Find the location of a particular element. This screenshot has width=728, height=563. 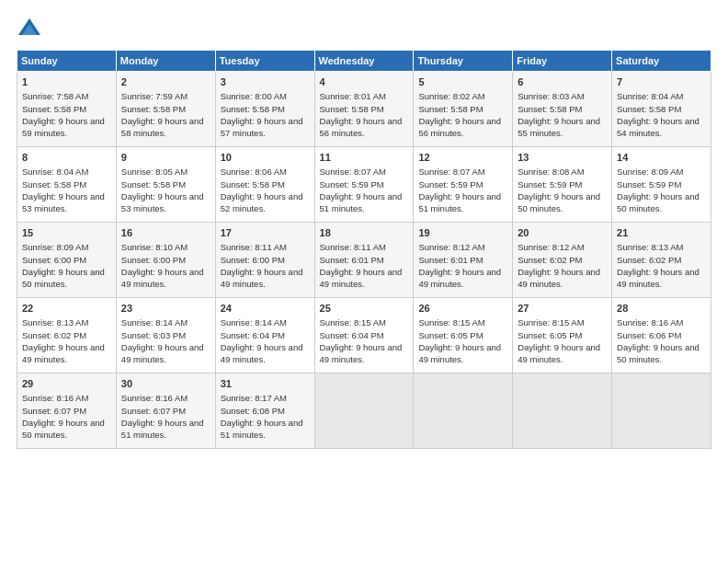

calendar-cell: 2Sunrise: 7:59 AMSunset: 5:58 PMDaylight… is located at coordinates (165, 109).